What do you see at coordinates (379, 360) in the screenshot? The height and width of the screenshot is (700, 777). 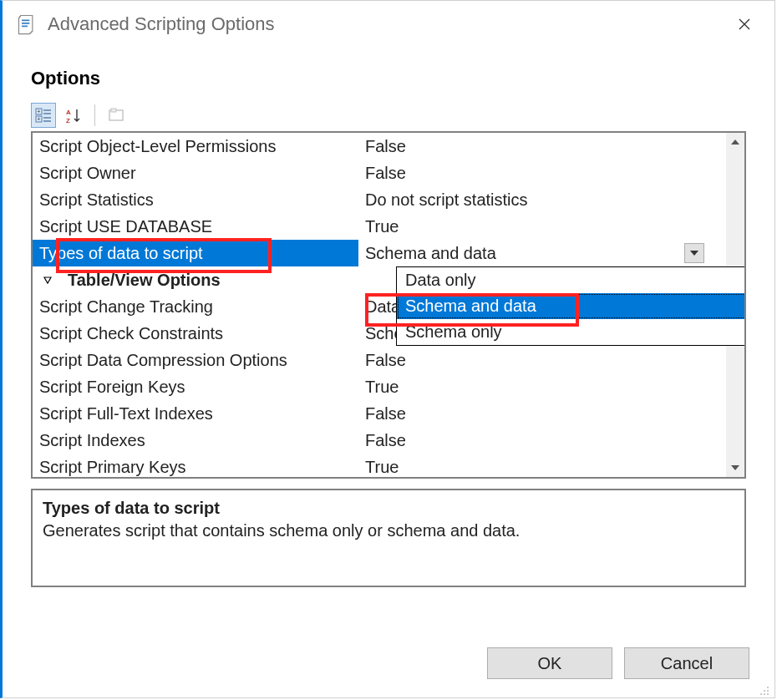 I see `property-row: Script Data Compression Options False` at bounding box center [379, 360].